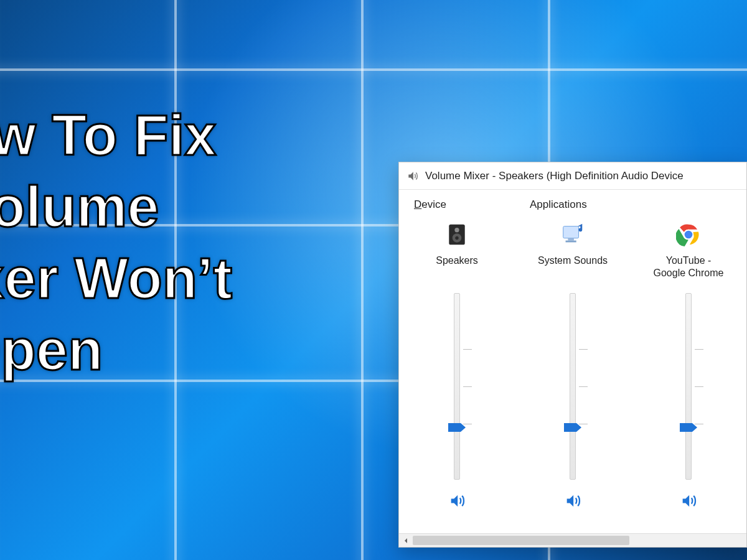 The width and height of the screenshot is (747, 560). What do you see at coordinates (430, 205) in the screenshot?
I see `device-section-label: Device` at bounding box center [430, 205].